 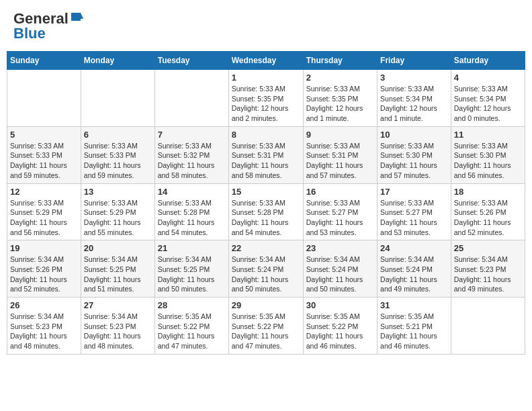 I want to click on calendar-week-row: 26Sunrise: 5:34 AM Sunset: 5:23 PM Dayli…, so click(x=266, y=326).